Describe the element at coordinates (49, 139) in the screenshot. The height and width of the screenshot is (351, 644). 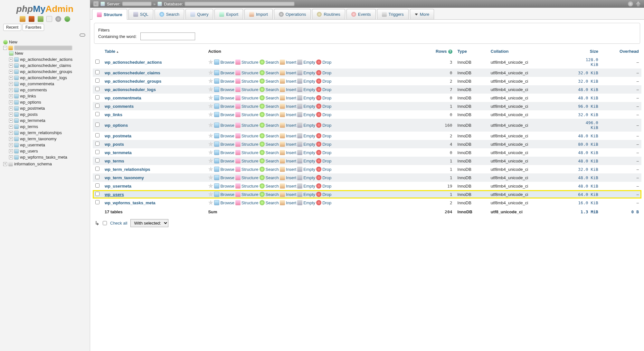
I see `tree-table: +wp_term_taxonomy` at that location.